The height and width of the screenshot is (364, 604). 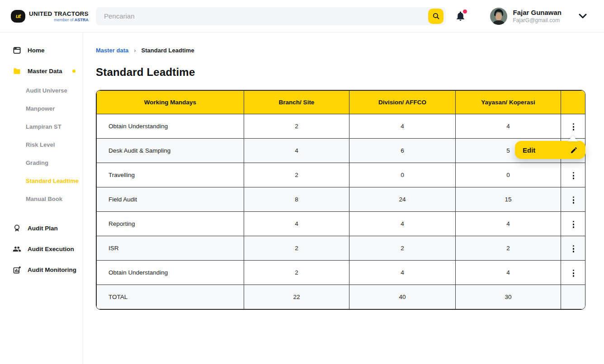 What do you see at coordinates (341, 200) in the screenshot?
I see `table-row: Field Audit 8 24 15` at bounding box center [341, 200].